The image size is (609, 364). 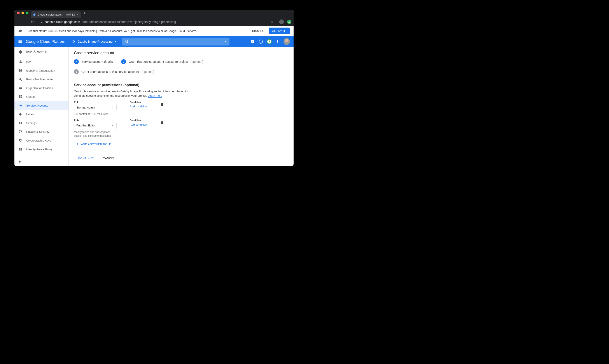 What do you see at coordinates (110, 72) in the screenshot?
I see `step-3-label: Grant users access to this service accou…` at bounding box center [110, 72].